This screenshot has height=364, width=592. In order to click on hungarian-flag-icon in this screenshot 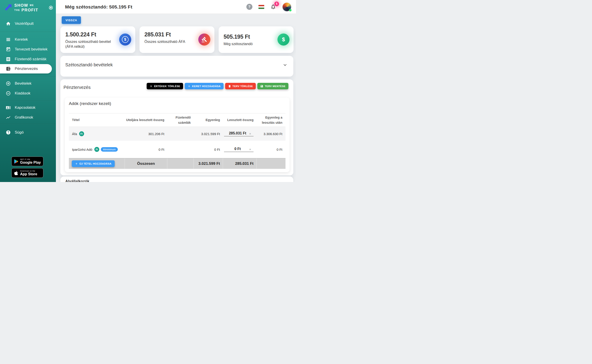, I will do `click(261, 7)`.